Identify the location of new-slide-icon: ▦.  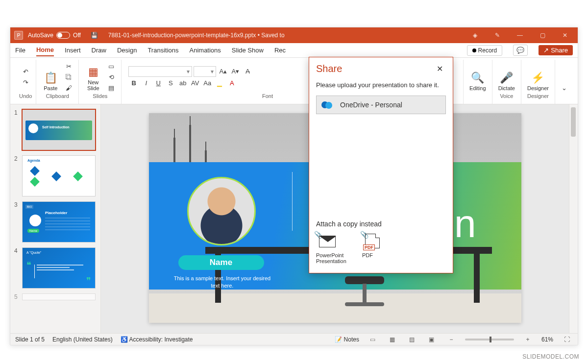
(93, 72).